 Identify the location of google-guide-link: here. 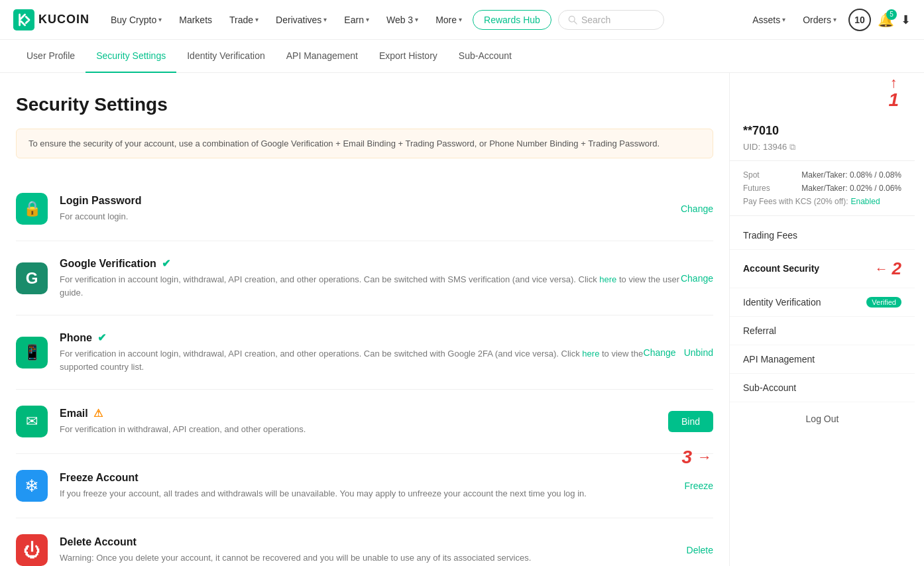
(608, 280).